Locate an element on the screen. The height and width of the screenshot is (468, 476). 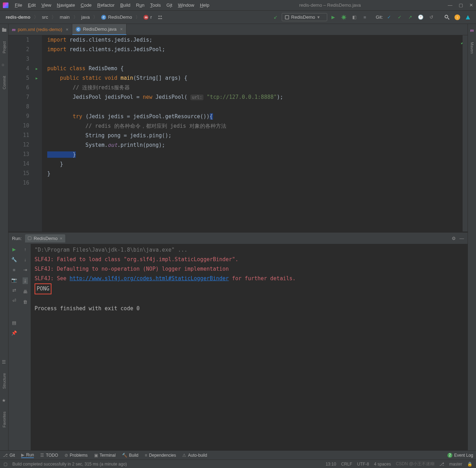
breadcrumb-main: main is located at coordinates (65, 17).